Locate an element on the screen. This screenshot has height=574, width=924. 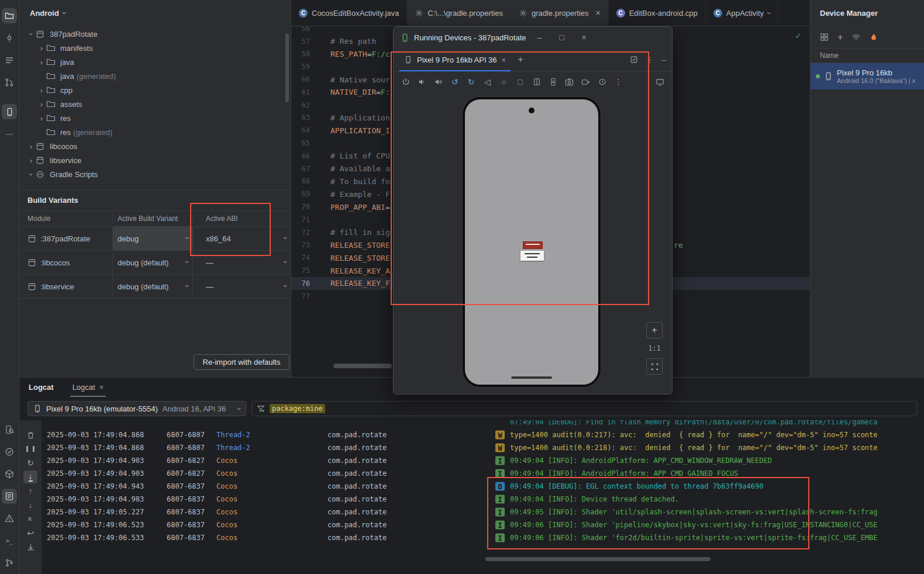
restart-logcat-icon: ↻ is located at coordinates (30, 463).